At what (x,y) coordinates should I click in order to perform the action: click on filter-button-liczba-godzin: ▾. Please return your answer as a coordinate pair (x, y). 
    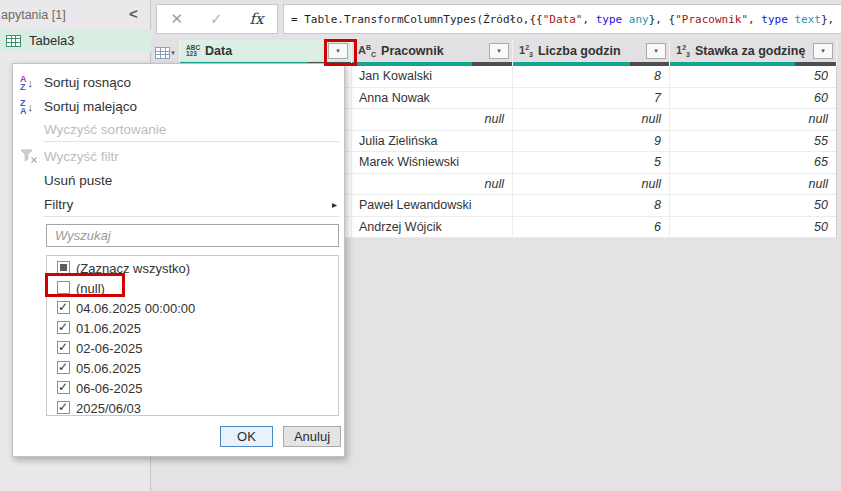
    Looking at the image, I should click on (656, 51).